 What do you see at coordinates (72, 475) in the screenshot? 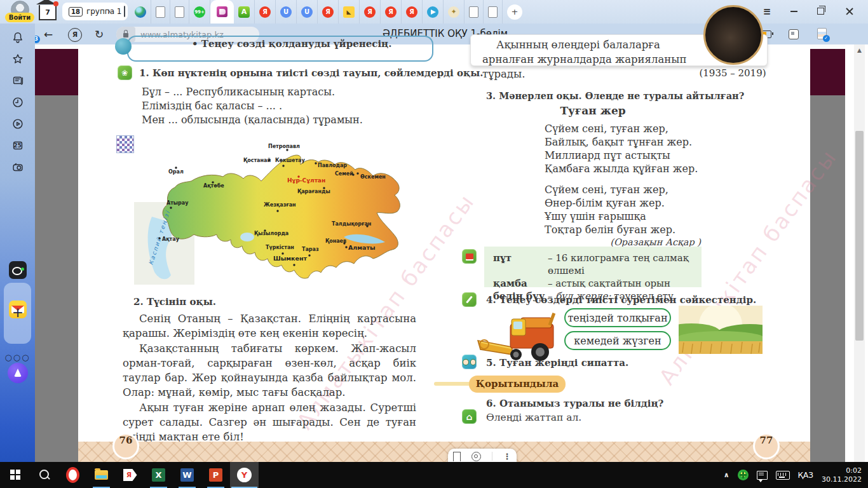
I see `taskbar-opera-icon` at bounding box center [72, 475].